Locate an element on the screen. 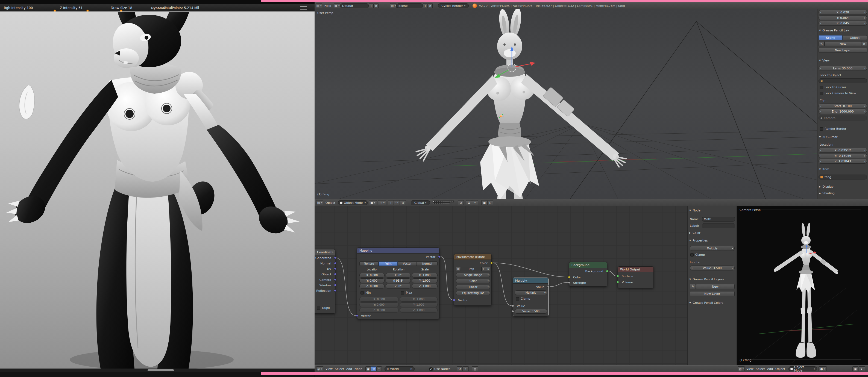  min-z-field: Z: 0.000 is located at coordinates (379, 310).